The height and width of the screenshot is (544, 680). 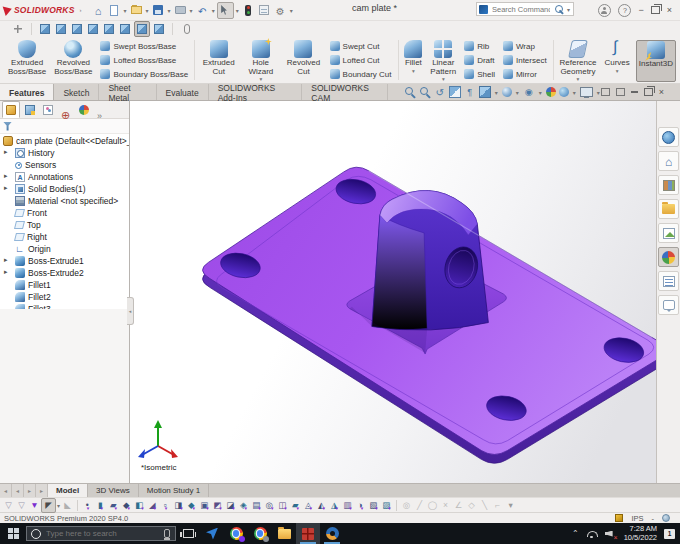 I want to click on hole-wizard-button: Hole Wizard▾, so click(x=260, y=62).